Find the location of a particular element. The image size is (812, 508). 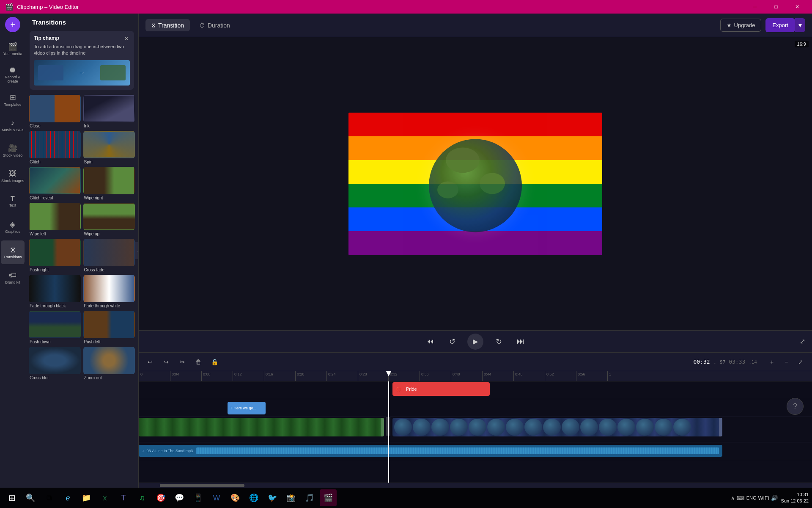

sidebar-item-music-sfx: ♪ Music & SFX is located at coordinates (13, 125).